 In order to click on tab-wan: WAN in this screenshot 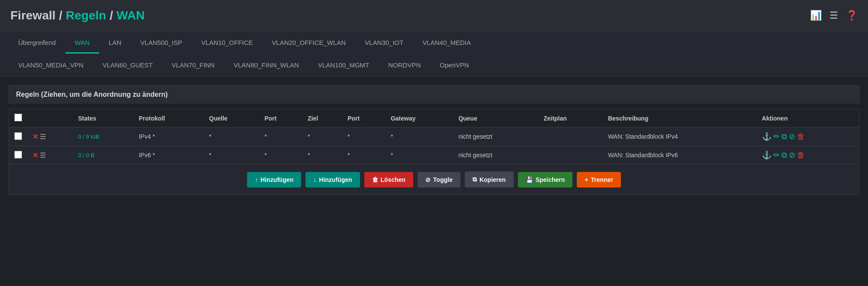, I will do `click(82, 42)`.